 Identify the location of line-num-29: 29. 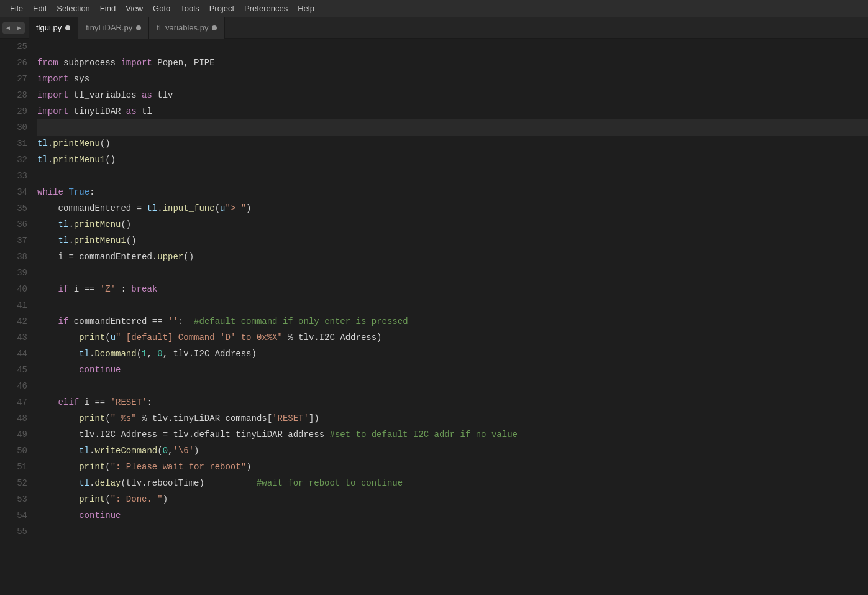
(16, 111).